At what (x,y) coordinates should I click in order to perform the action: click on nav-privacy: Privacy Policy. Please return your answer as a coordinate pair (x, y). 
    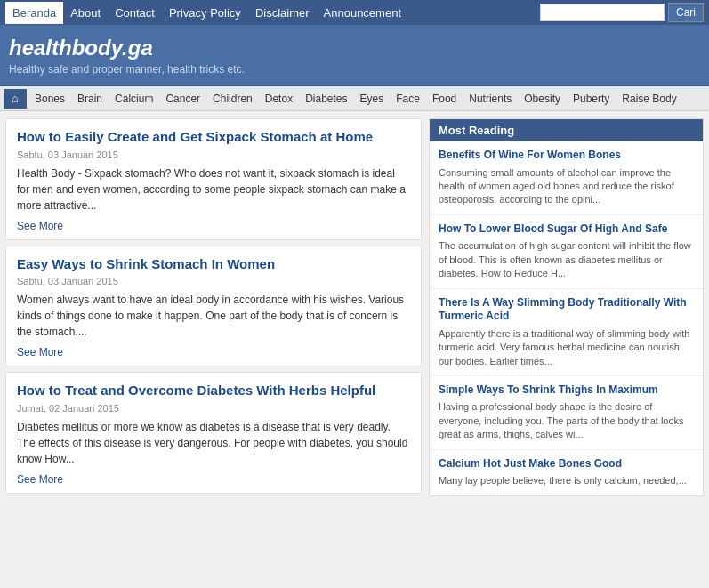
    Looking at the image, I should click on (205, 12).